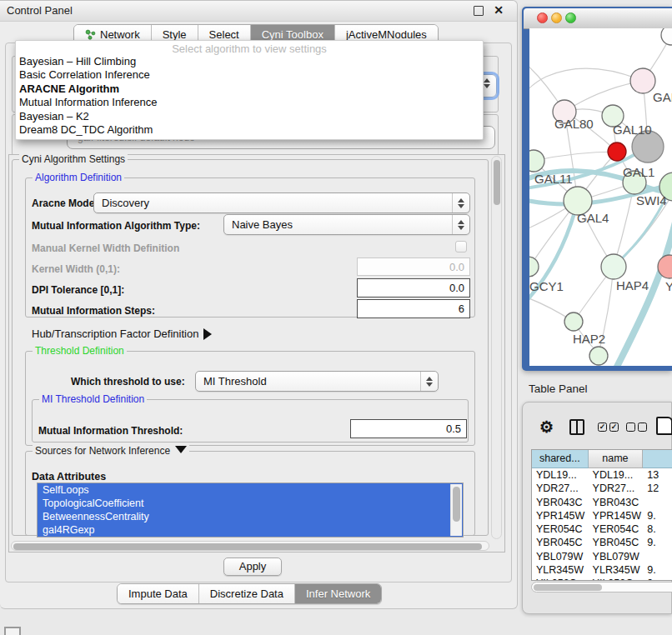 The image size is (672, 635). Describe the element at coordinates (456, 510) in the screenshot. I see `list-scrollbar` at that location.